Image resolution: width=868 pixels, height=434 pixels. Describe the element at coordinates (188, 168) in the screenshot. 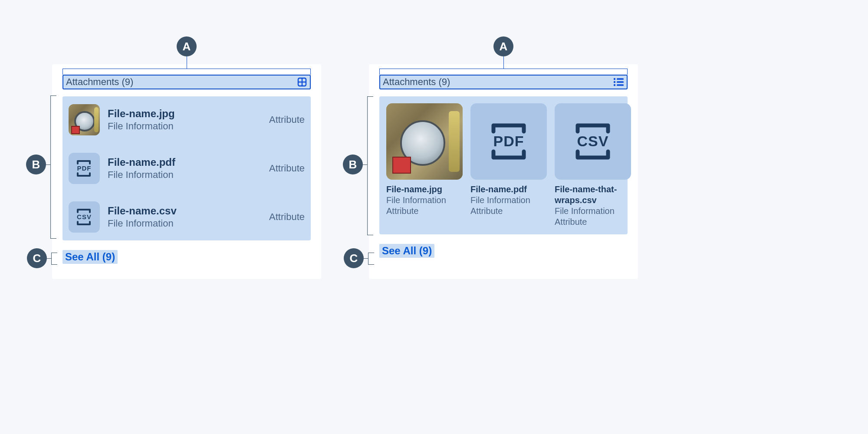

I see `attachment-text: File-name.pdf File Information` at that location.